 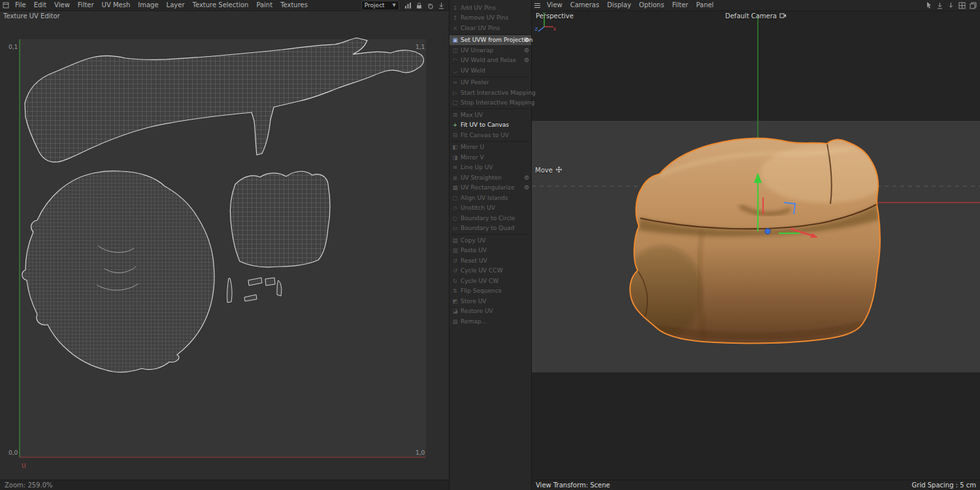 I want to click on lock-icon, so click(x=419, y=5).